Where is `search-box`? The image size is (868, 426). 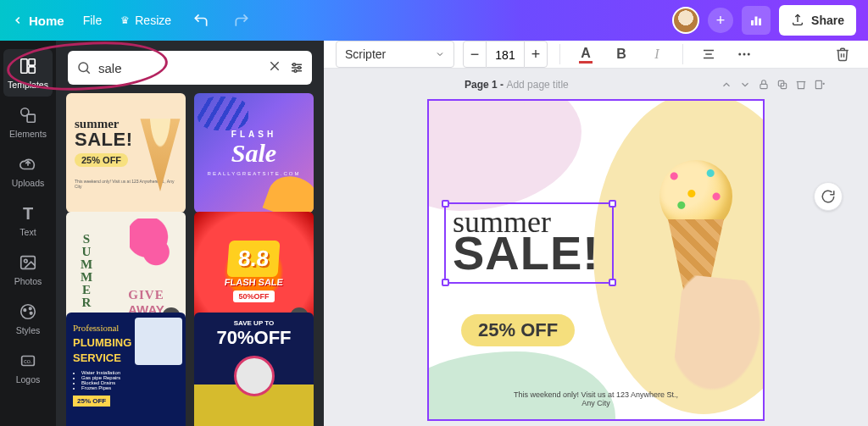
search-box is located at coordinates (190, 68).